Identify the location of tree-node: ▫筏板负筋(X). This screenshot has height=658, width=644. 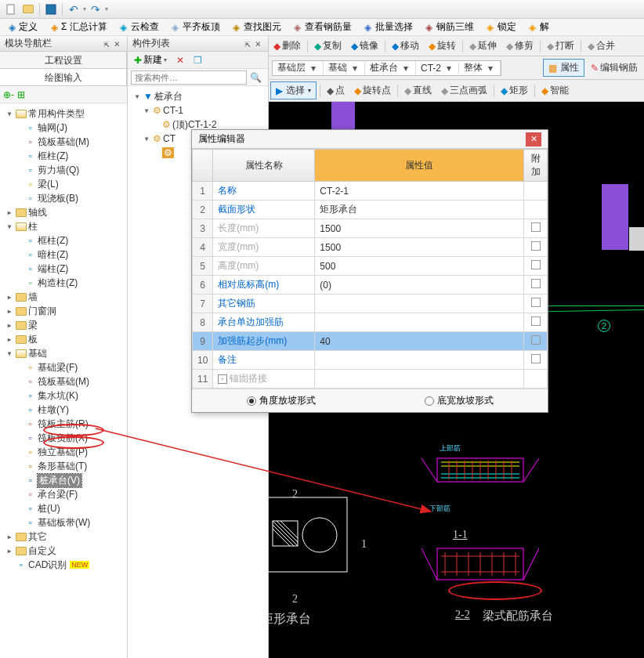
(63, 438).